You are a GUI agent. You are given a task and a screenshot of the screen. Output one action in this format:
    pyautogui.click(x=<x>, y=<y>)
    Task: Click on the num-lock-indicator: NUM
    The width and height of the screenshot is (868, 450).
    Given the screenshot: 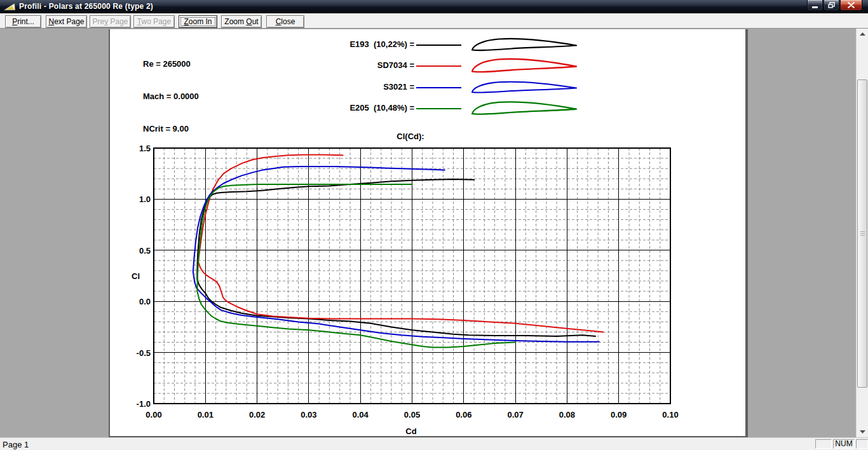 What is the action you would take?
    pyautogui.click(x=844, y=444)
    